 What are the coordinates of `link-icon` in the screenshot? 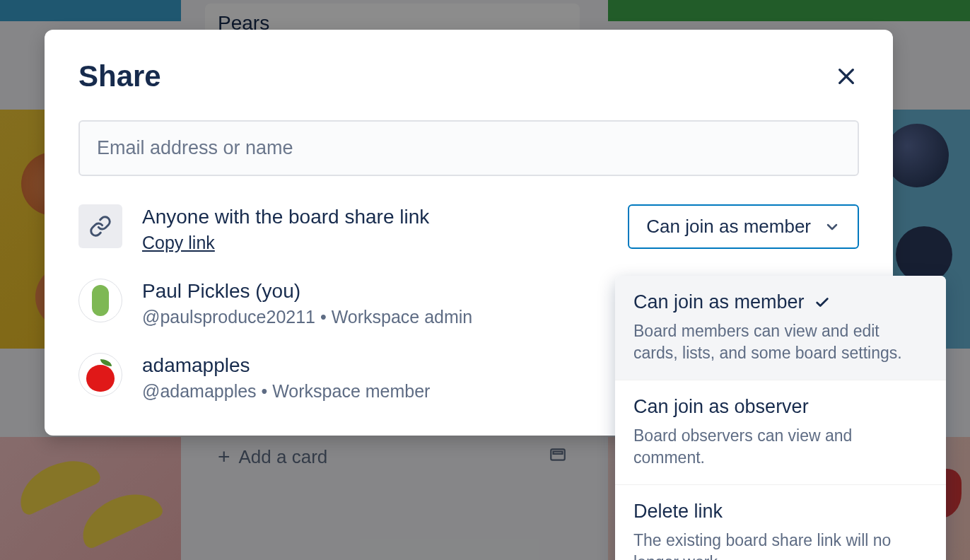 It's located at (100, 226).